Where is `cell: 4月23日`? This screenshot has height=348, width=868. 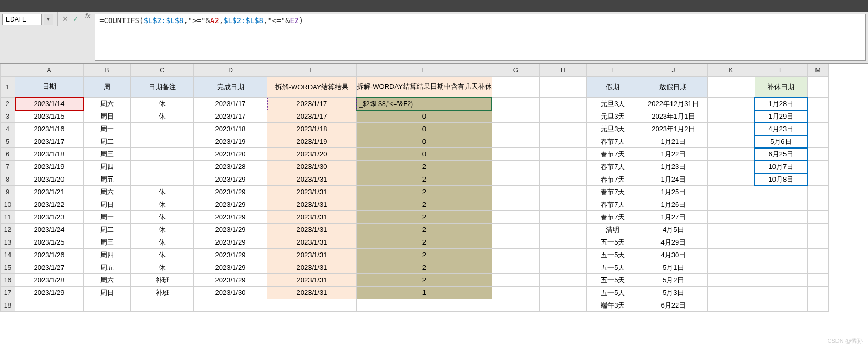
cell: 4月23日 is located at coordinates (781, 129).